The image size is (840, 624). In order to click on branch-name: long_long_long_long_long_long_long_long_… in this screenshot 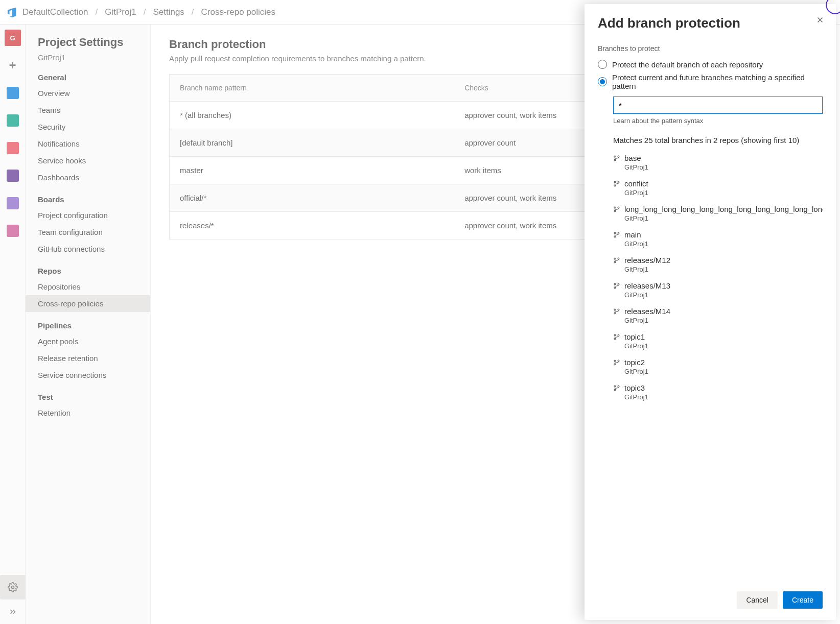, I will do `click(724, 209)`.